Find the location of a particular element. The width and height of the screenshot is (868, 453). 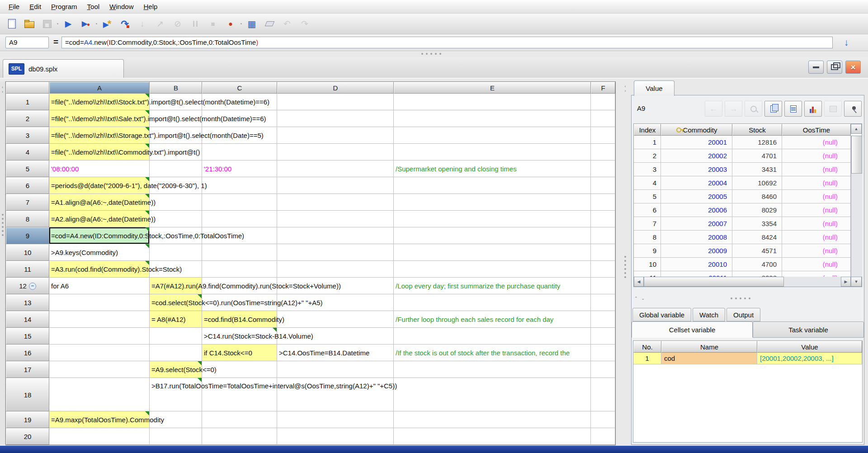

variable-column-no: No. is located at coordinates (647, 347).